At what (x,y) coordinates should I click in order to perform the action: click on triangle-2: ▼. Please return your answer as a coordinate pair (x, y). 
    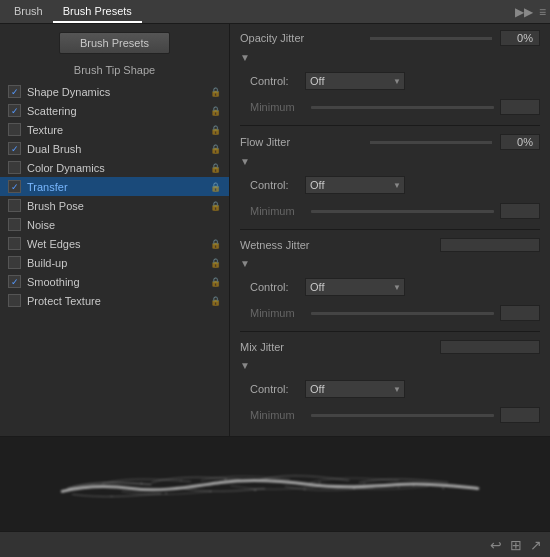
    Looking at the image, I should click on (390, 264).